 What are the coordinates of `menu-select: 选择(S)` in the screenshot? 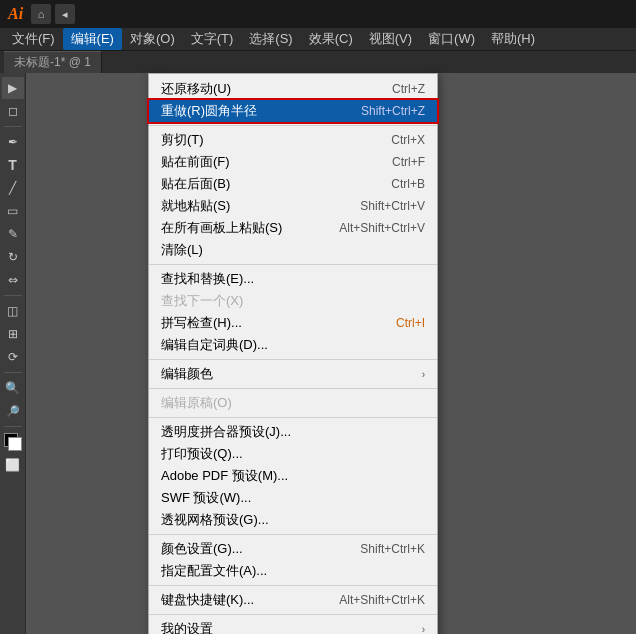 It's located at (270, 39).